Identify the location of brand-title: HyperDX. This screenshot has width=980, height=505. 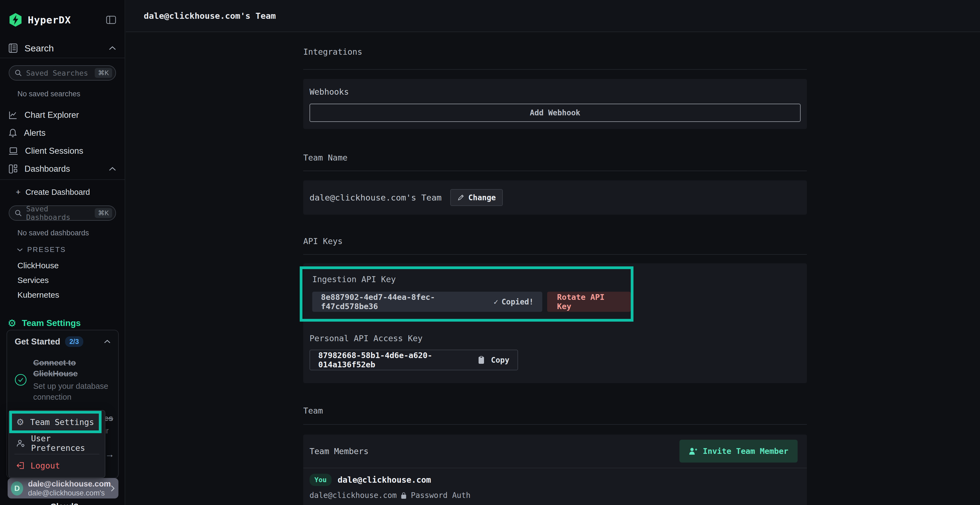
(49, 20).